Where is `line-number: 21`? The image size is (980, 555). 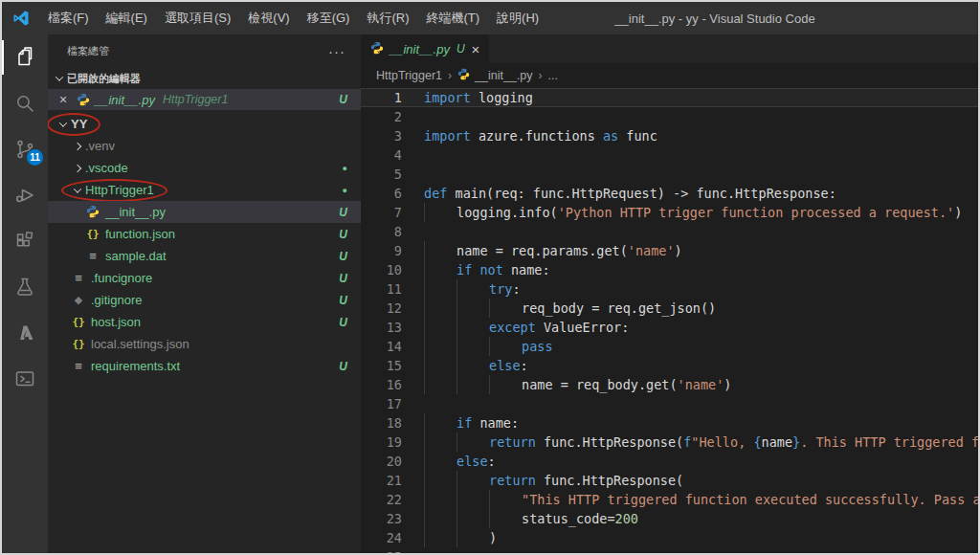
line-number: 21 is located at coordinates (381, 480).